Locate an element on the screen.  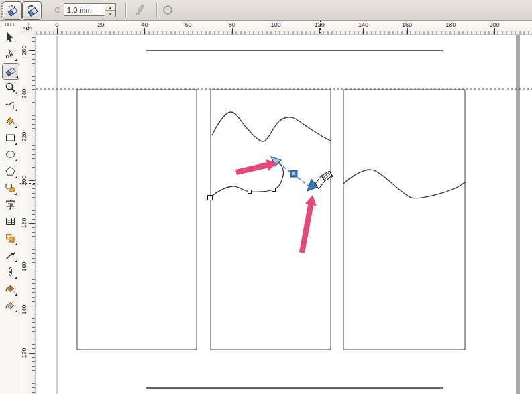
pick-icon is located at coordinates (11, 38).